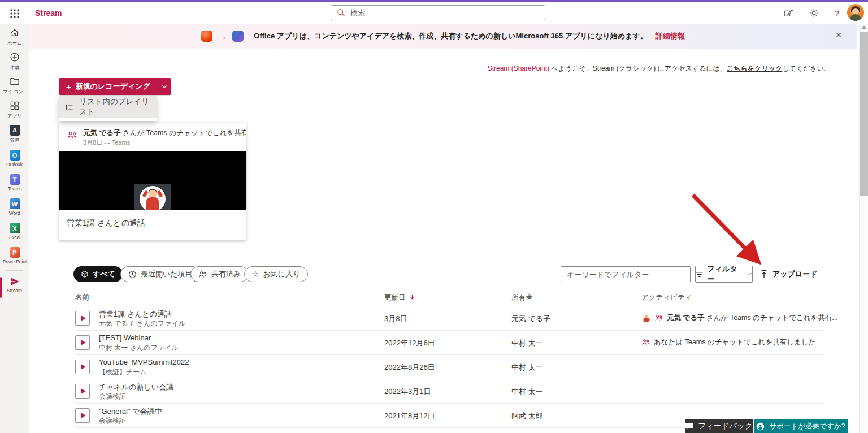 Image resolution: width=868 pixels, height=433 pixels. I want to click on card-video-title: 営業1課 さんとの通話, so click(153, 223).